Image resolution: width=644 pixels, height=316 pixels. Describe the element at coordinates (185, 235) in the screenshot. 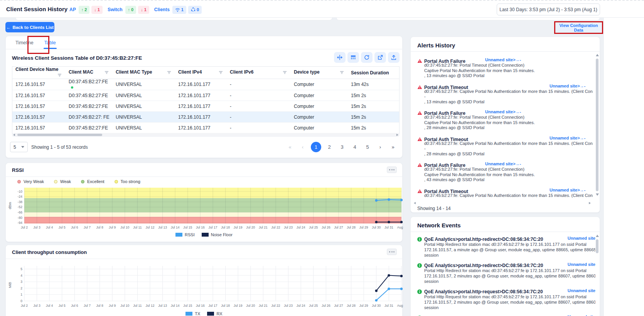

I see `series-legend-item: RSSI` at that location.